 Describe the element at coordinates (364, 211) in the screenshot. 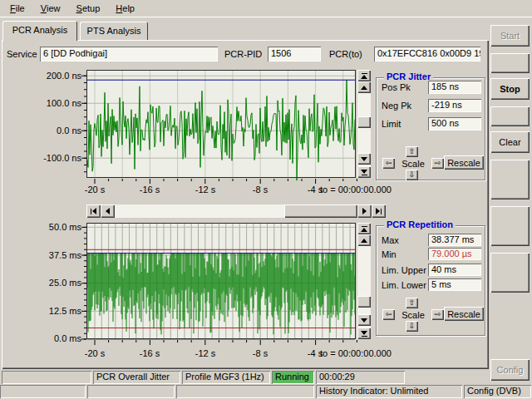

I see `scroll-right-button` at that location.